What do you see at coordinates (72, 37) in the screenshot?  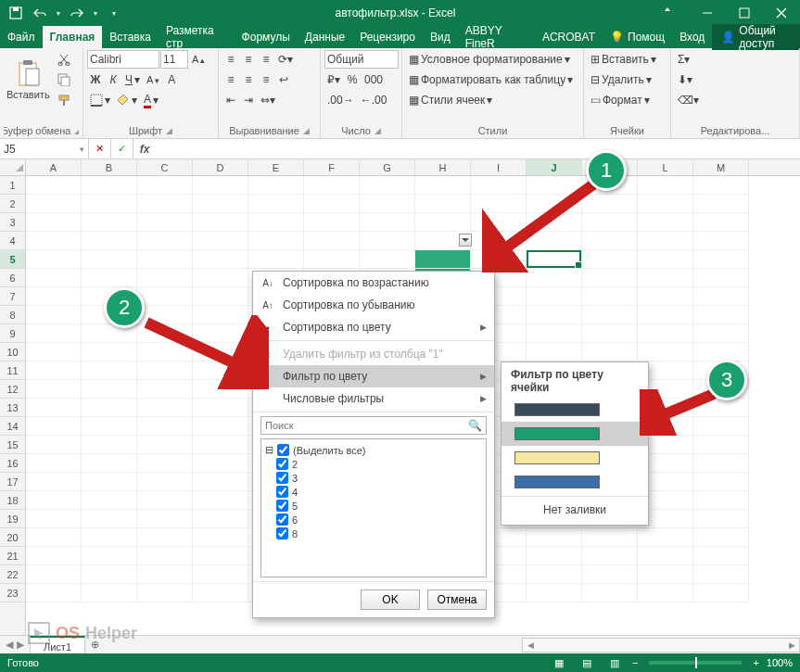 I see `tab-home: Главная` at bounding box center [72, 37].